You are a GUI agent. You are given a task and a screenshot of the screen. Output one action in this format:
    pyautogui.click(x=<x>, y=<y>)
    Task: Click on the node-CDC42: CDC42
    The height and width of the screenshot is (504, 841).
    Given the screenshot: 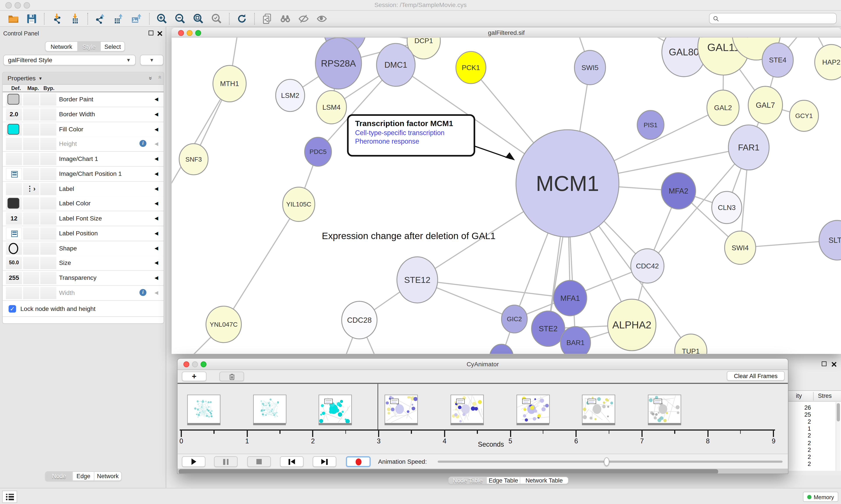 What is the action you would take?
    pyautogui.click(x=647, y=266)
    